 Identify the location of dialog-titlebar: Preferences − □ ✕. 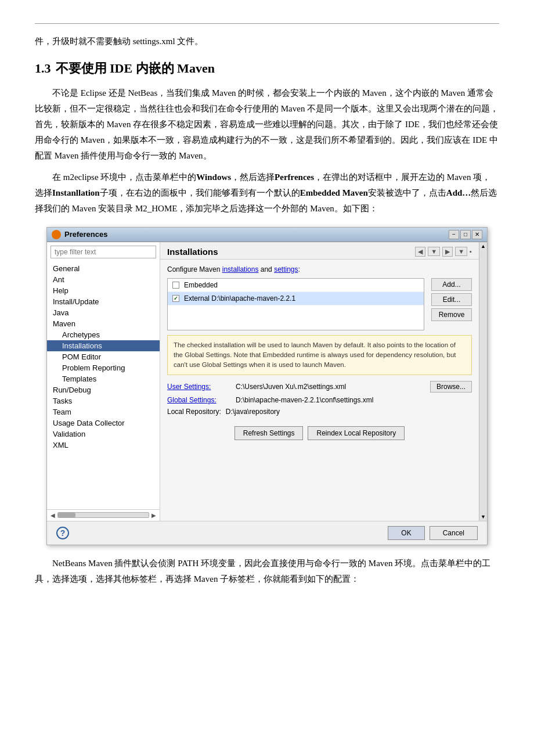
(267, 235).